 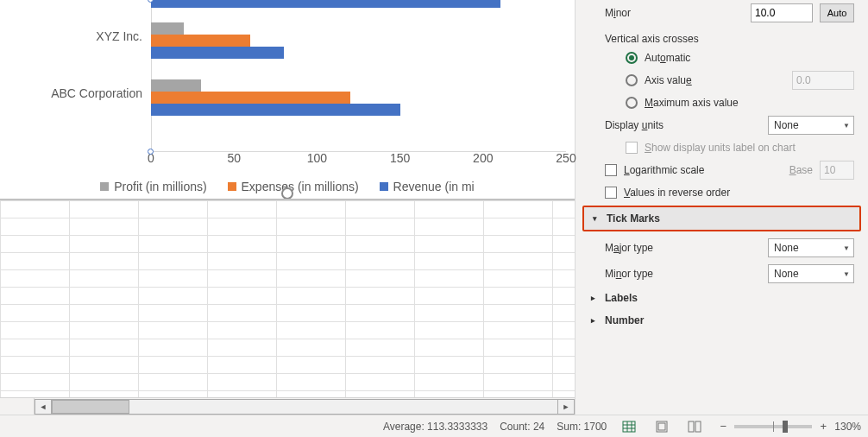 What do you see at coordinates (662, 427) in the screenshot?
I see `page-layout-icon` at bounding box center [662, 427].